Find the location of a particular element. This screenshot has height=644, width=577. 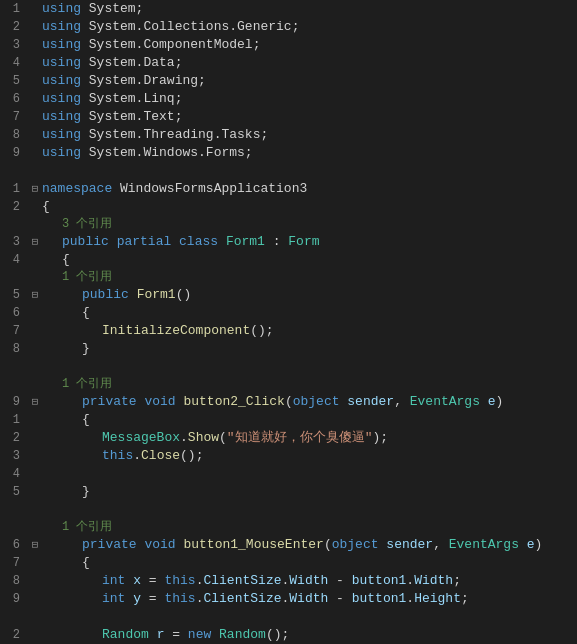

meta-line: 3 个引用 is located at coordinates (288, 224).